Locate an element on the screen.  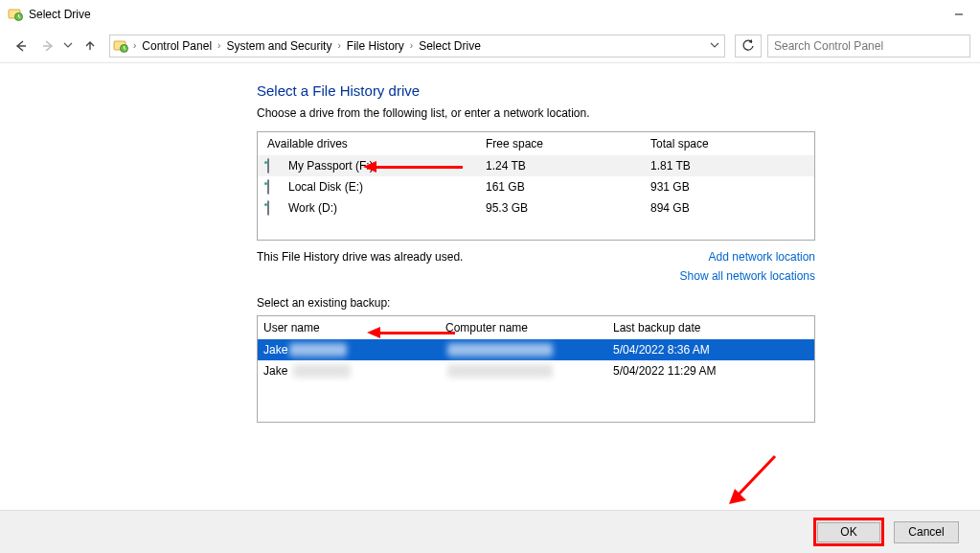
ok-button: OK is located at coordinates (849, 533).